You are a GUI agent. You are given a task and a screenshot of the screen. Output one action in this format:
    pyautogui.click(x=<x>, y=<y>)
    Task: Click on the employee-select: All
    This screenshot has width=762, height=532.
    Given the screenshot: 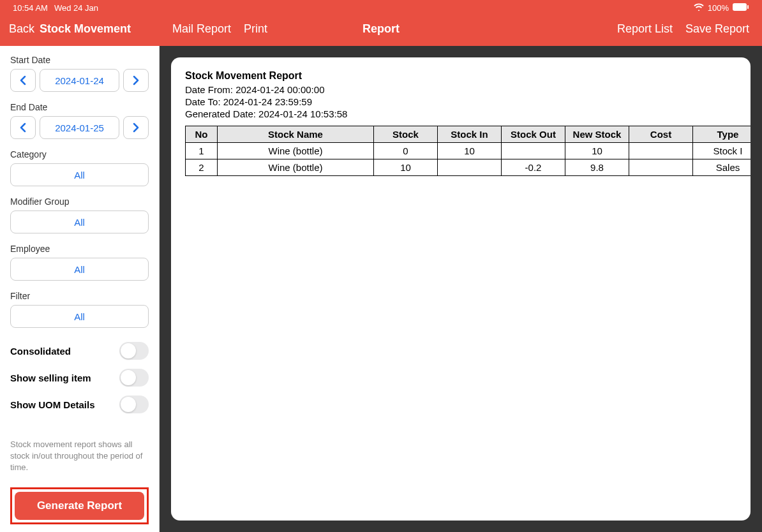 What is the action you would take?
    pyautogui.click(x=79, y=269)
    